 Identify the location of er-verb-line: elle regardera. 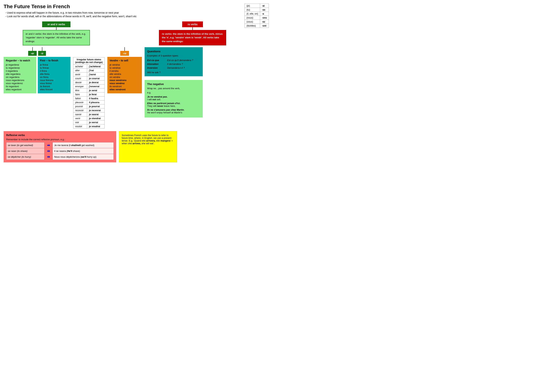
(20, 74).